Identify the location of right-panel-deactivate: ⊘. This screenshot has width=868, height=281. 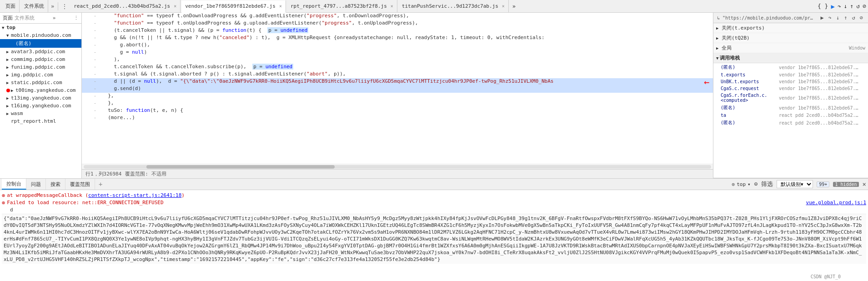
(861, 18).